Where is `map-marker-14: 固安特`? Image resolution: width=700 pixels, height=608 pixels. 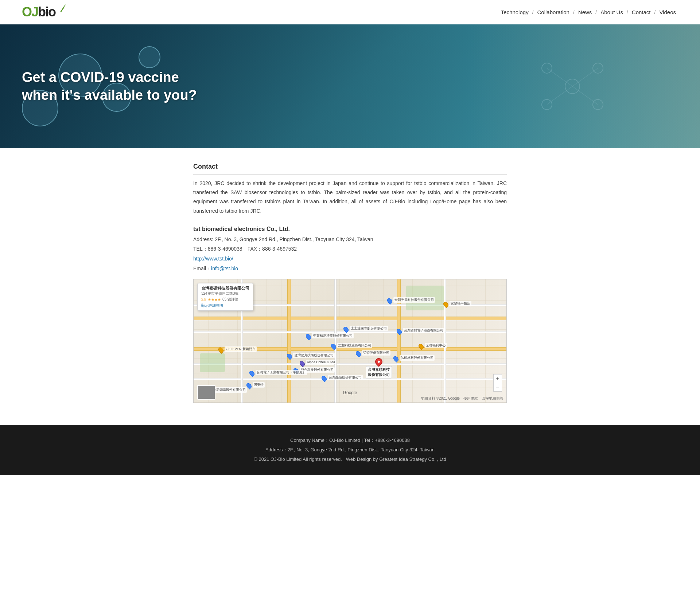
map-marker-14: 固安特 is located at coordinates (249, 386).